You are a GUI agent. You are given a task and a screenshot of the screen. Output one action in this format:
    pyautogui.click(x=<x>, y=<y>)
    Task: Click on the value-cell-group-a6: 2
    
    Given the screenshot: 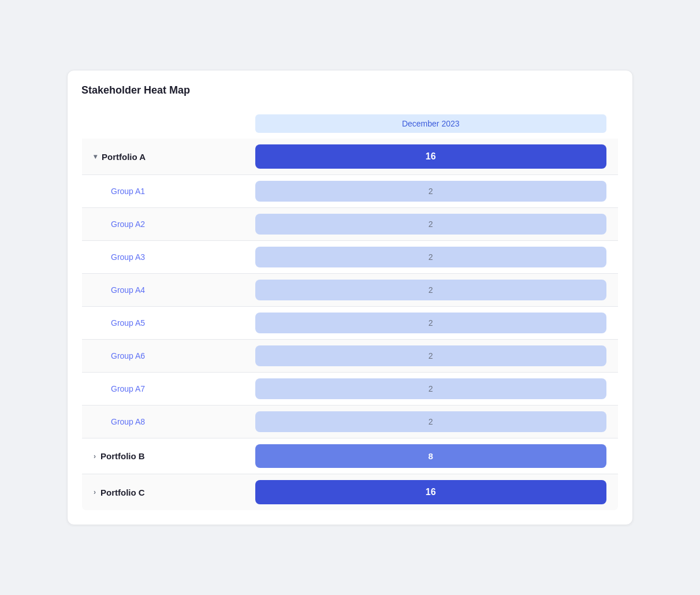 What is the action you would take?
    pyautogui.click(x=431, y=356)
    